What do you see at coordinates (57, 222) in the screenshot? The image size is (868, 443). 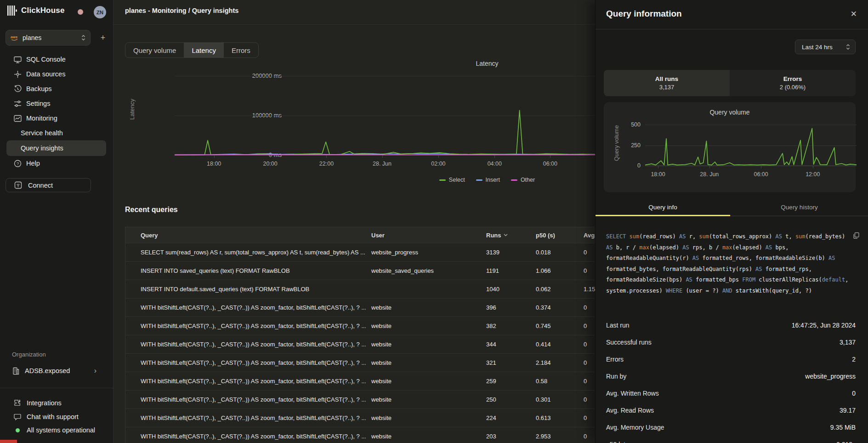 I see `sidebar: ClickHouse ZN aws planes + SQL Console D…` at bounding box center [57, 222].